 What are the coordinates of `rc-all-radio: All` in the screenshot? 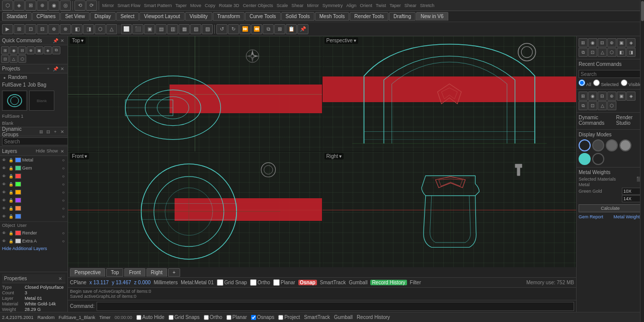 It's located at (585, 84).